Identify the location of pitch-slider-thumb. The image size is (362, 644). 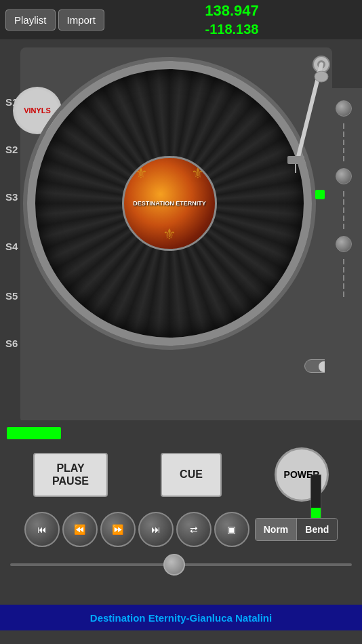
(174, 565).